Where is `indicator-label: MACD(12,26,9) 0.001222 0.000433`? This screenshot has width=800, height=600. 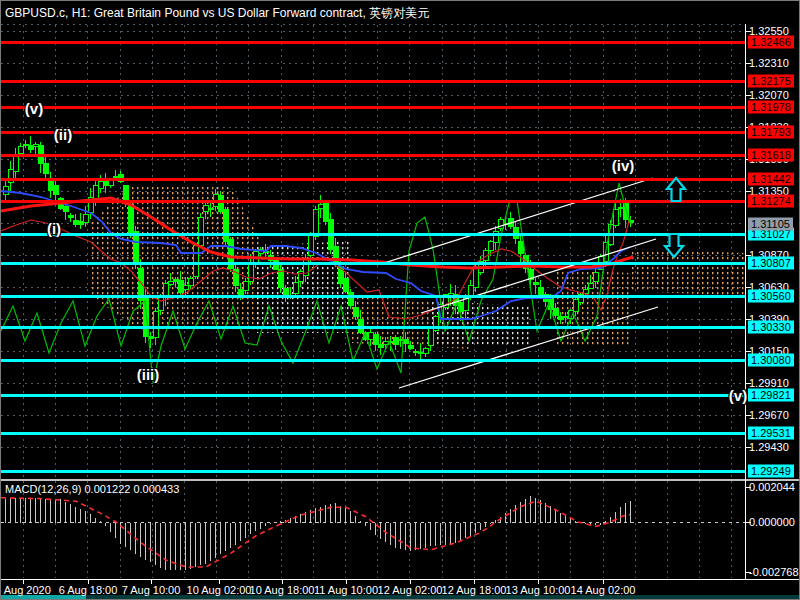 indicator-label: MACD(12,26,9) 0.001222 0.000433 is located at coordinates (92, 489).